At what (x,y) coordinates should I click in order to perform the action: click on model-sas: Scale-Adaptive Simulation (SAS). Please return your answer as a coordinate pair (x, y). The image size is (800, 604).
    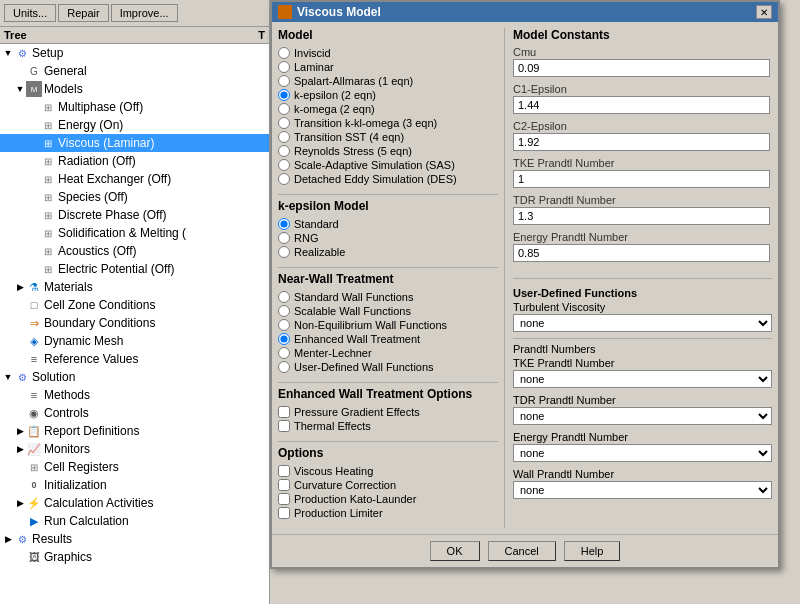
    Looking at the image, I should click on (388, 165).